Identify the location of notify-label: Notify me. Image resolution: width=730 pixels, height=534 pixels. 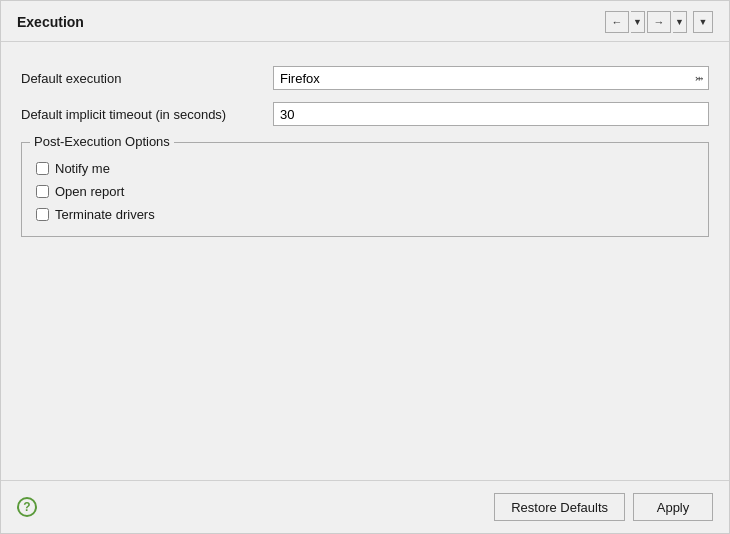
(82, 168).